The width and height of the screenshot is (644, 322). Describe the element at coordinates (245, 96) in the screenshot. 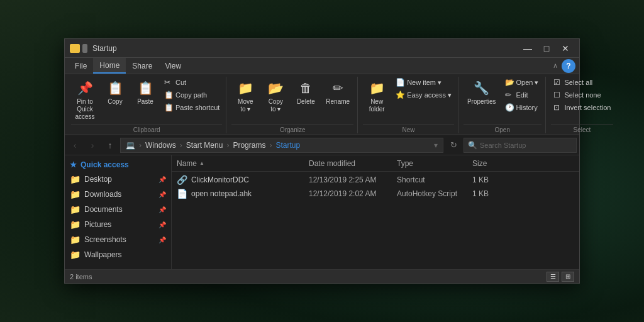

I see `move-to-button: 📁 Moveto ▾` at that location.